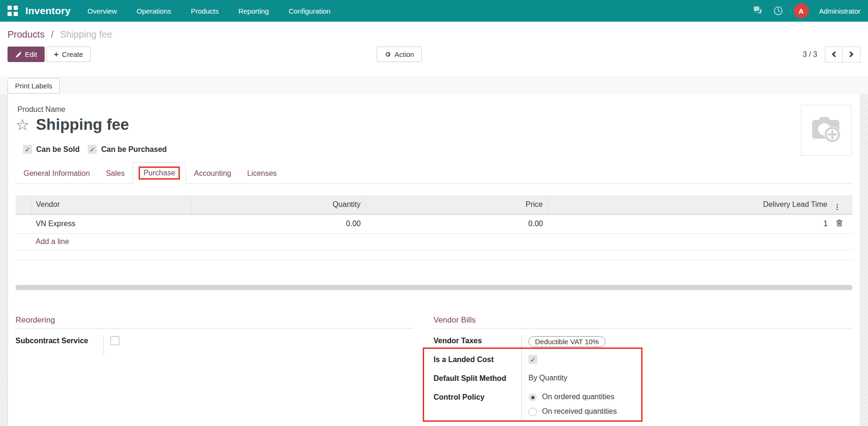 The height and width of the screenshot is (426, 868). I want to click on subcontract-service-label: Subcontract Service, so click(60, 345).